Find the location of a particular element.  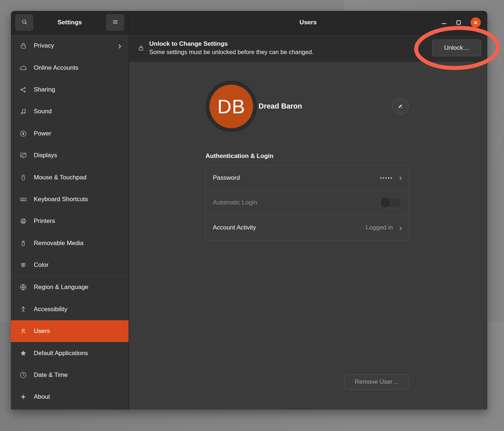

sidebar-item-accessibility: Accessibility is located at coordinates (70, 309).